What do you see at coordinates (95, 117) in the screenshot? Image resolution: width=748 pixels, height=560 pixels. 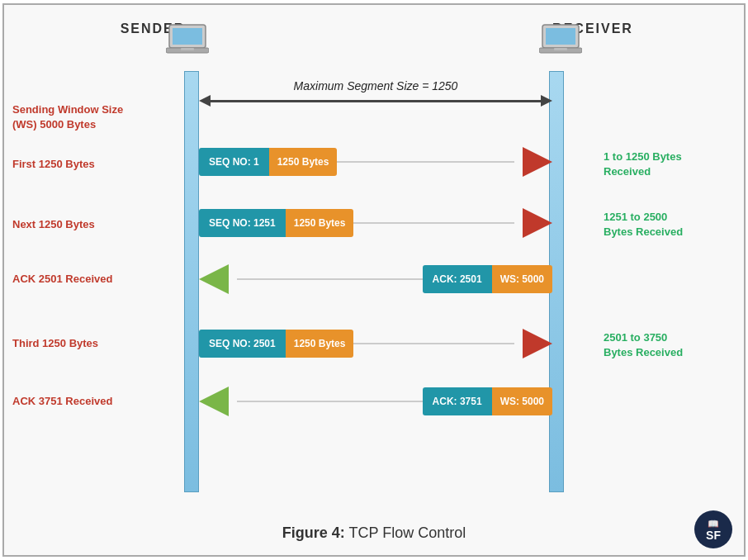 I see `ws-label: Sending Window Size(WS) 5000 Bytes` at bounding box center [95, 117].